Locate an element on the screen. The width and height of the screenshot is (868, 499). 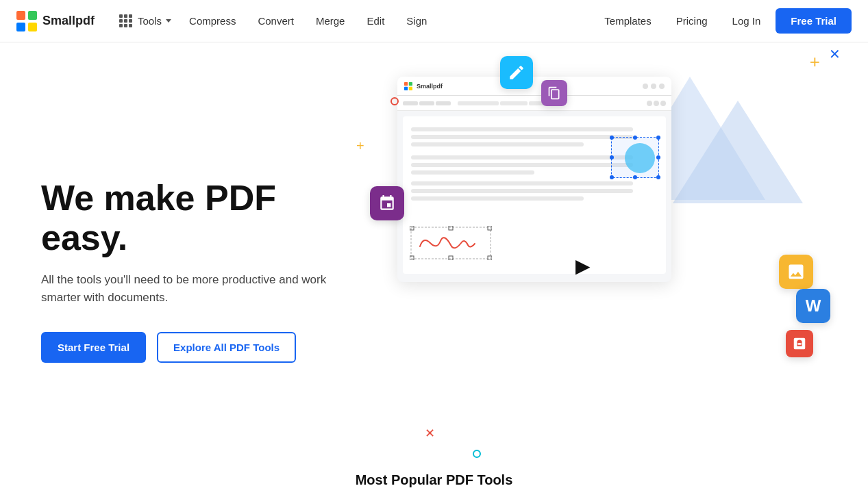
deco-x1: ✕ is located at coordinates (834, 54).